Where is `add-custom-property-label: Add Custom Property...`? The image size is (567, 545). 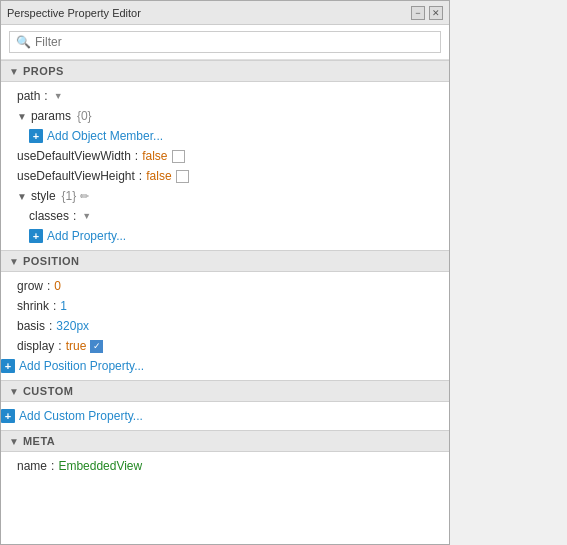 add-custom-property-label: Add Custom Property... is located at coordinates (81, 416).